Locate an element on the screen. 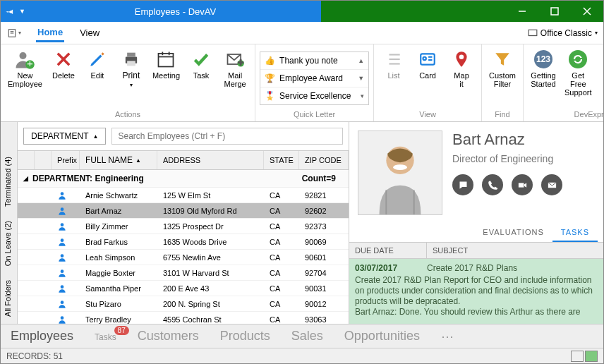 This screenshot has width=604, height=364. table-row: Brad Farkus1635 Woods DriveCA90069 is located at coordinates (183, 242).